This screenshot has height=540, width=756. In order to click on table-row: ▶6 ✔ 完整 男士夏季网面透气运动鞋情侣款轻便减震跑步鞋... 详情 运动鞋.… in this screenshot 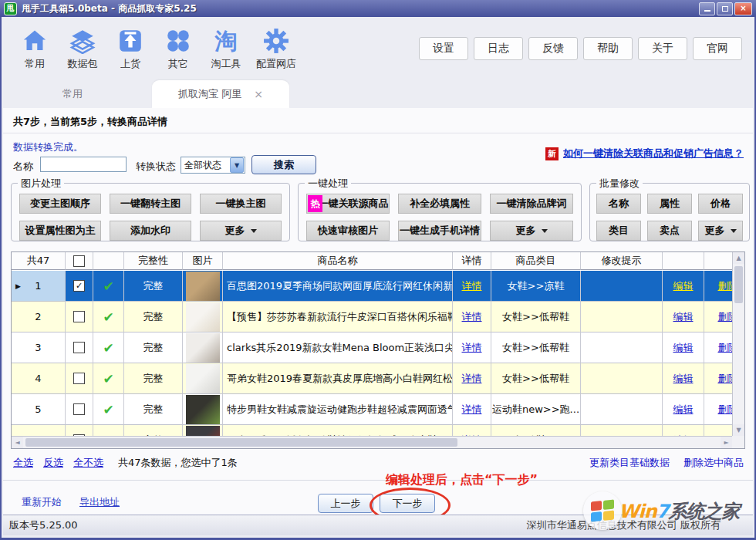, I will do `click(372, 430)`.